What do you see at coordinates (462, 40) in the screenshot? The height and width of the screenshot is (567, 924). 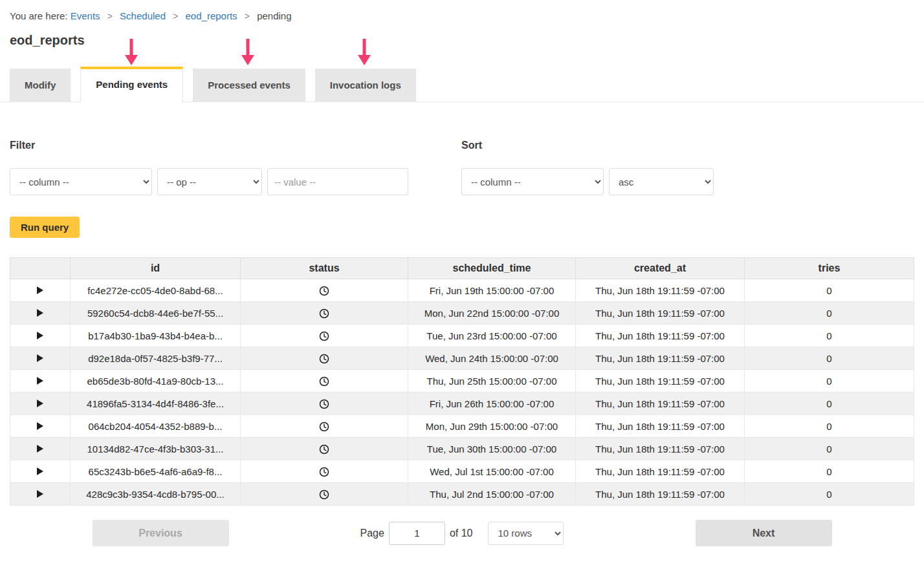 I see `page-title: eod_reports` at bounding box center [462, 40].